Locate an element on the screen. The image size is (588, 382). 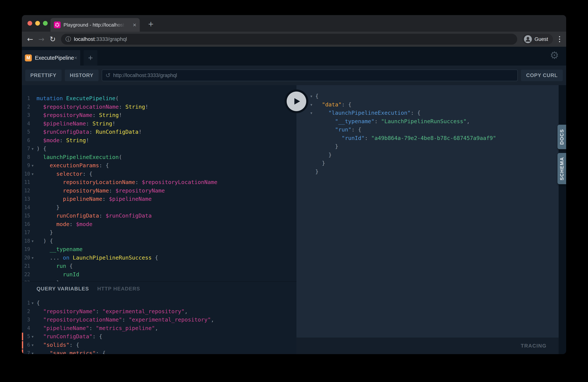
profile-button: Guest is located at coordinates (538, 39).